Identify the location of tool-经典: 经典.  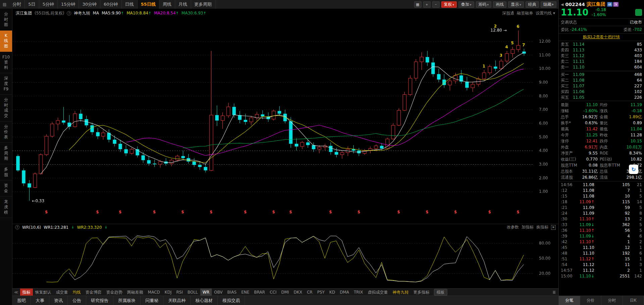
(532, 5).